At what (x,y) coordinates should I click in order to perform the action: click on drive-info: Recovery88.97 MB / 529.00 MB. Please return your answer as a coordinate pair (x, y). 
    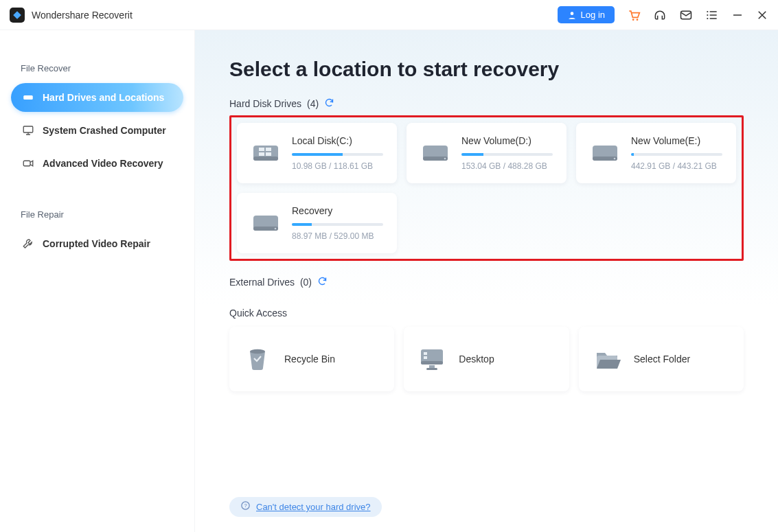
    Looking at the image, I should click on (338, 223).